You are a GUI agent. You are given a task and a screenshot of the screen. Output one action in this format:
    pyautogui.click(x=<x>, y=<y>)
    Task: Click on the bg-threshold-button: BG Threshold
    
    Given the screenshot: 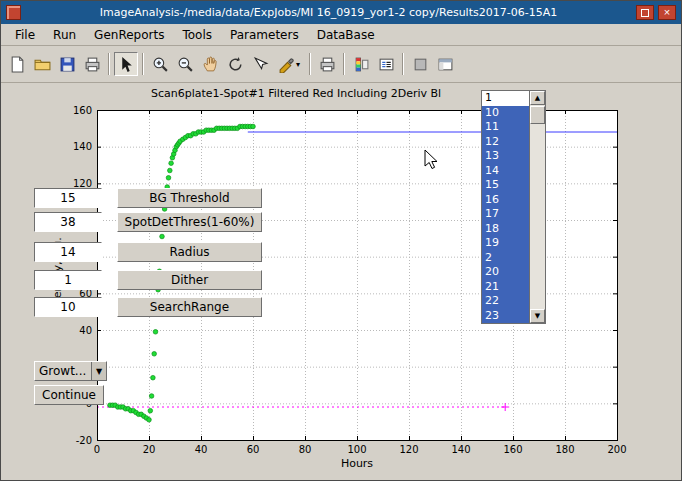 What is the action you would take?
    pyautogui.click(x=190, y=198)
    